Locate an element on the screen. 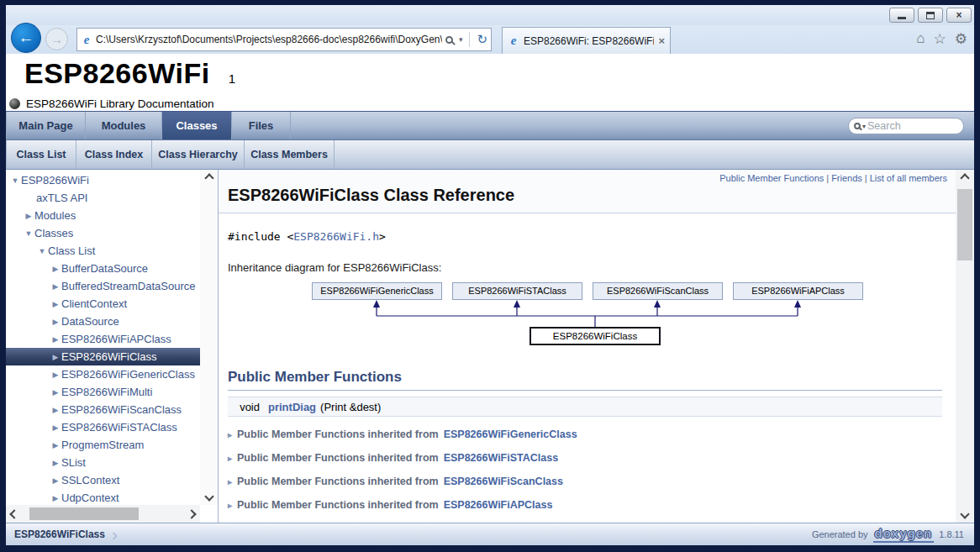 The height and width of the screenshot is (552, 980). settings-gear-icon: ⚙ is located at coordinates (962, 39).